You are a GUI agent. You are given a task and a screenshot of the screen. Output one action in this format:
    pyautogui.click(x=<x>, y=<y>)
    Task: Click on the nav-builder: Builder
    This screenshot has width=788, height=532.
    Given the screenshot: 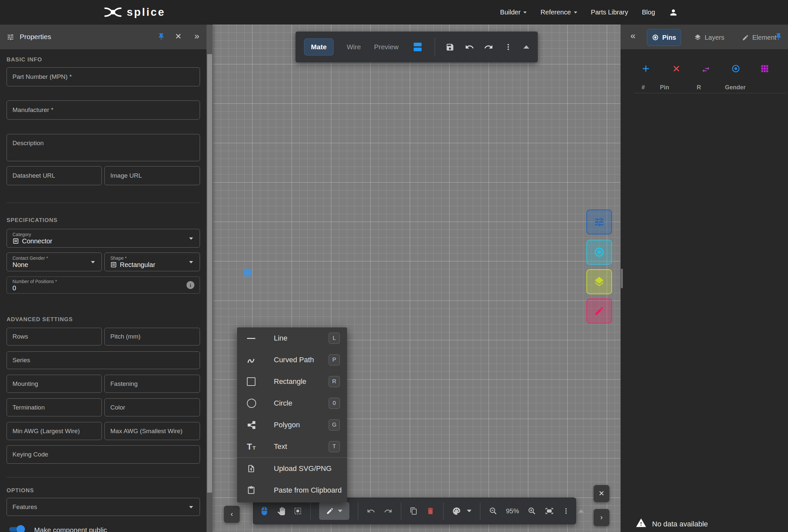 What is the action you would take?
    pyautogui.click(x=513, y=12)
    